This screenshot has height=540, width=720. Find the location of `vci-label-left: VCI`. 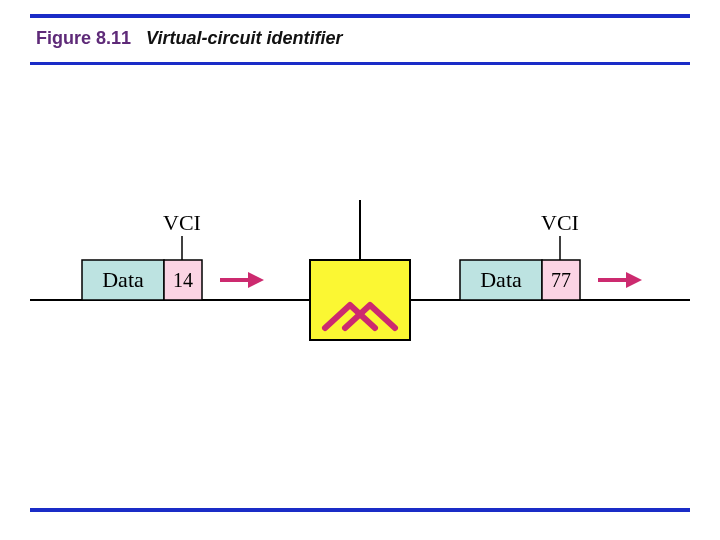

vci-label-left: VCI is located at coordinates (182, 222).